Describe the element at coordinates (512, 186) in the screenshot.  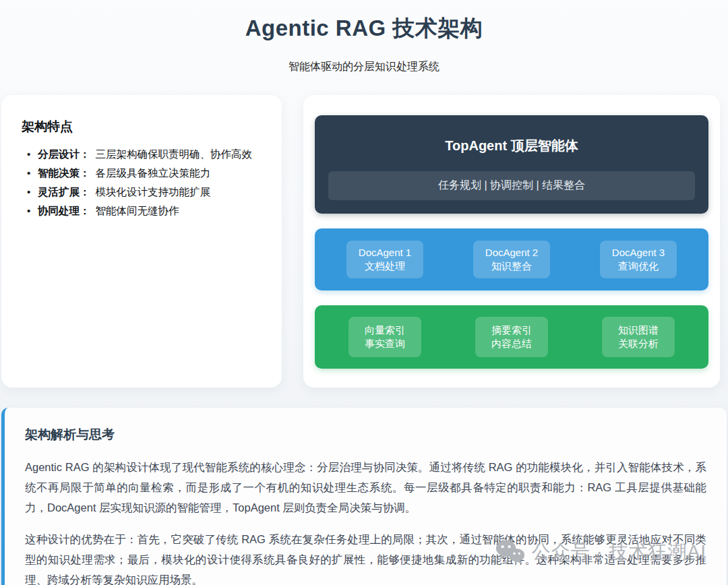
I see `top-agent-functions: 任务规划 | 协调控制 | 结果整合` at that location.